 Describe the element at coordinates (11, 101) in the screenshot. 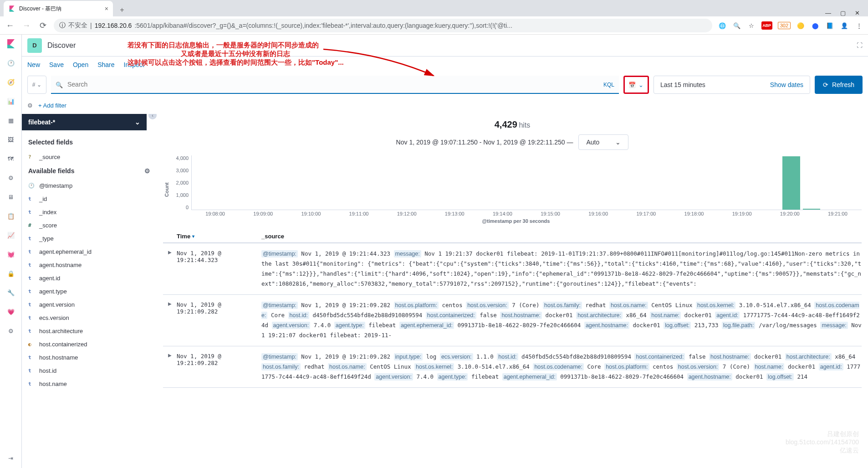

I see `nav-visualize-icon: 📊` at that location.